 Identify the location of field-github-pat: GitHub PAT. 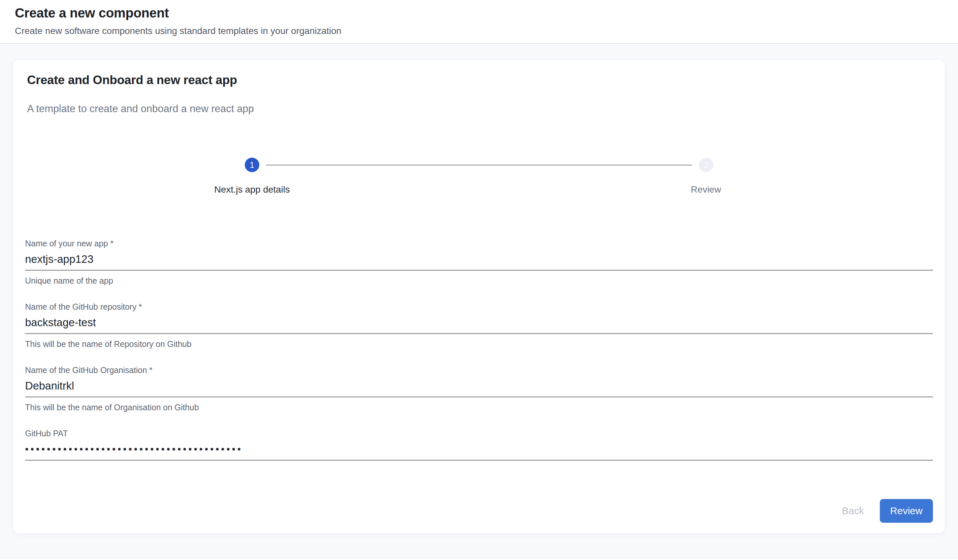
(479, 444).